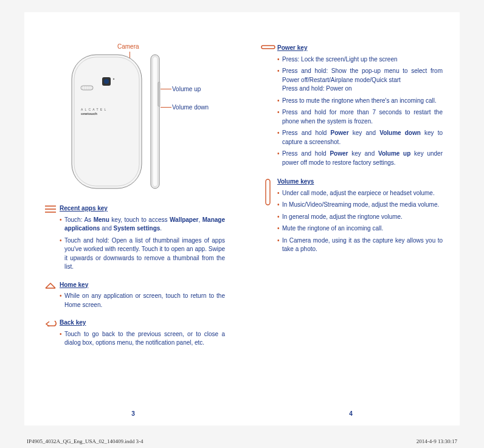 The width and height of the screenshot is (484, 448). I want to click on volume-bullet-4: Mute the ringtone of an incoming call., so click(360, 229).